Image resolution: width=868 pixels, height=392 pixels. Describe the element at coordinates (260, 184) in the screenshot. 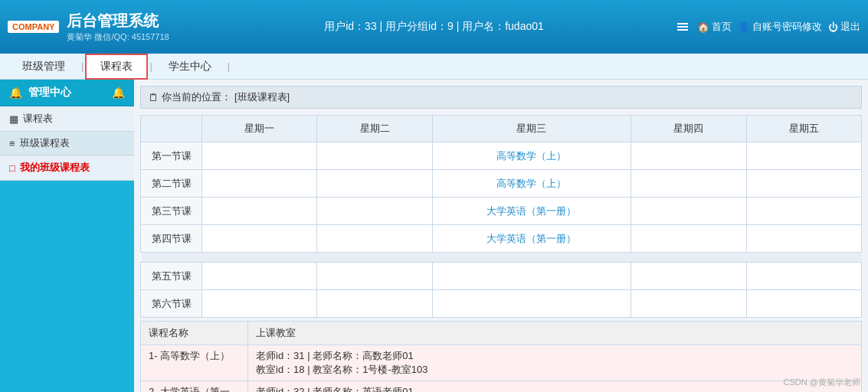

I see `period-2-mon` at that location.